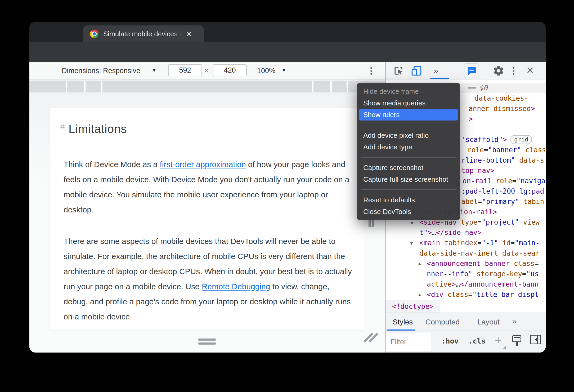  I want to click on media-query-strip, so click(207, 87).